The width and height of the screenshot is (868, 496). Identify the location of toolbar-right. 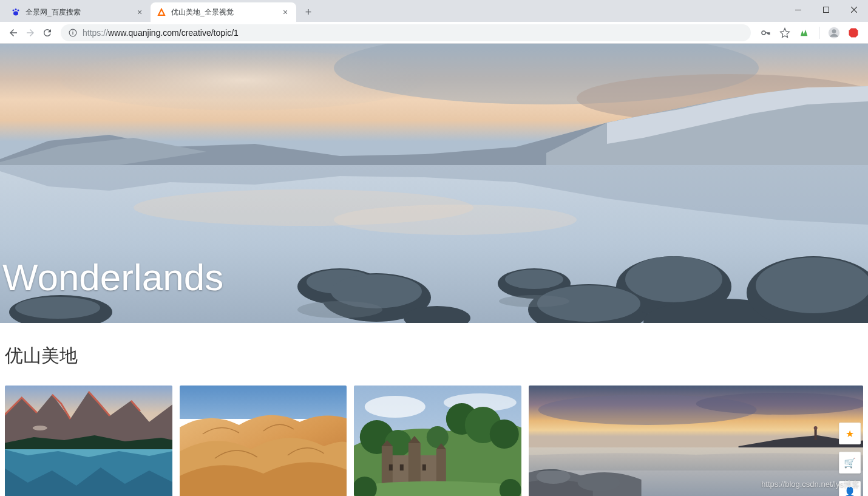
(810, 33).